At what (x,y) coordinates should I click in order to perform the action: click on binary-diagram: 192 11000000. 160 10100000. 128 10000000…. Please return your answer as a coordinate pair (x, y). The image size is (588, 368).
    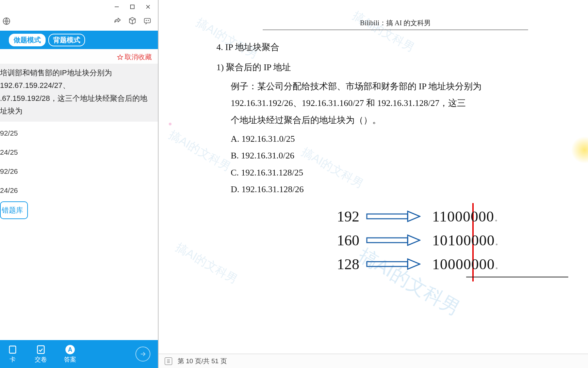
    Looking at the image, I should click on (457, 240).